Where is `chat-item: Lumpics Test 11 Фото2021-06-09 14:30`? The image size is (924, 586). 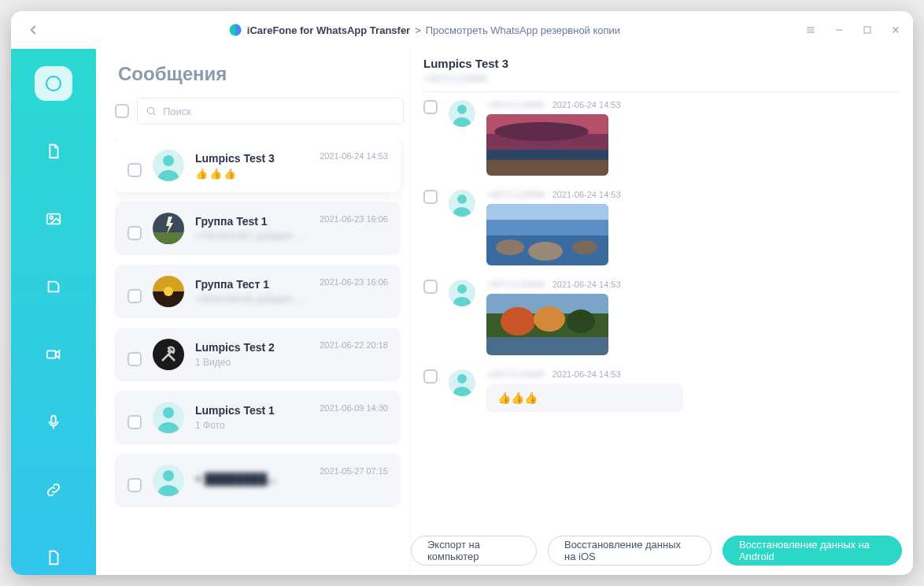
chat-item: Lumpics Test 11 Фото2021-06-09 14:30 is located at coordinates (258, 417).